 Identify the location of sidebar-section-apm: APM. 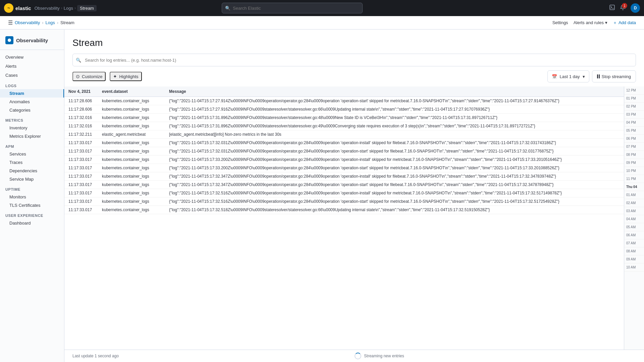
(32, 145).